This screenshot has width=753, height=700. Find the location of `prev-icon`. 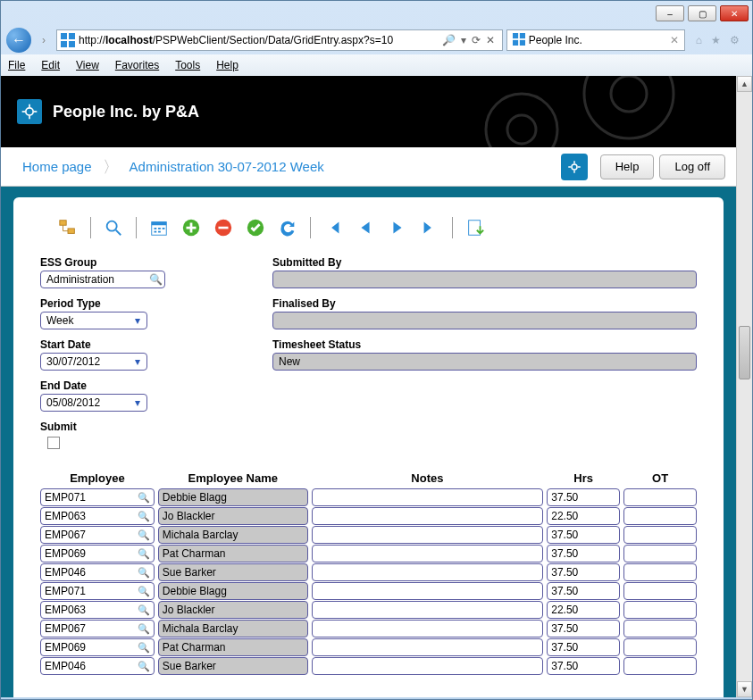

prev-icon is located at coordinates (365, 228).